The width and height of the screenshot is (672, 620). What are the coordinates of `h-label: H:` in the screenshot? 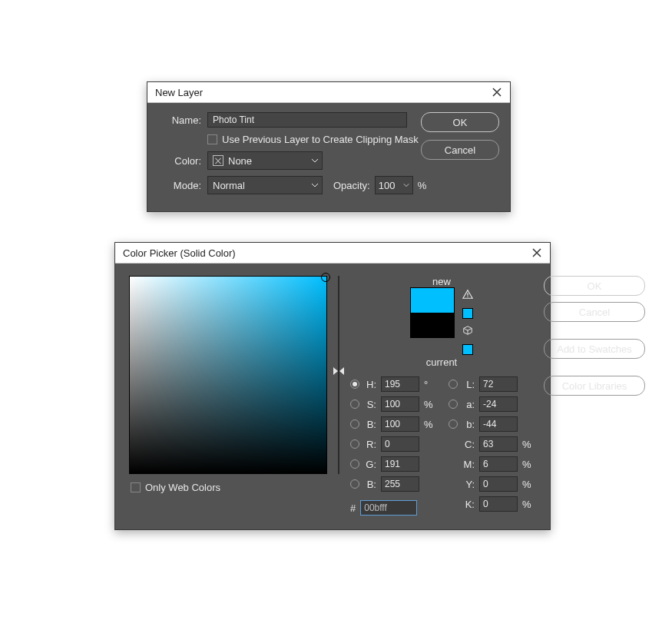 It's located at (370, 384).